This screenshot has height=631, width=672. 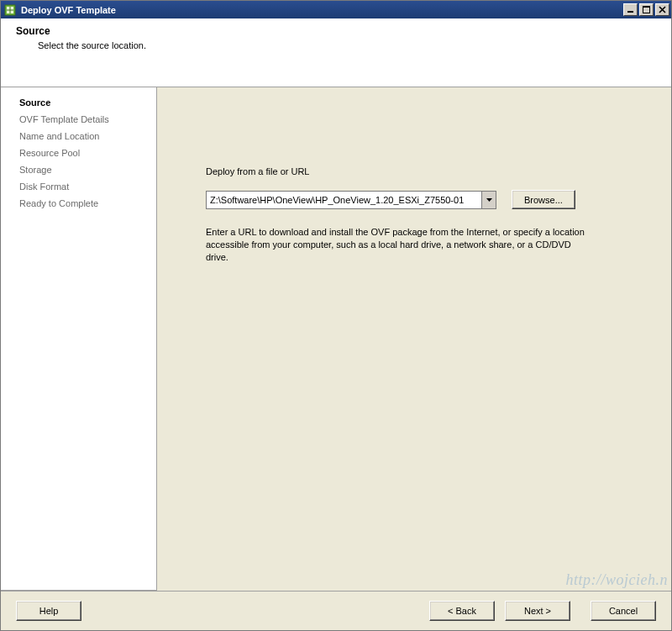 What do you see at coordinates (79, 187) in the screenshot?
I see `step-disk-format: Disk Format` at bounding box center [79, 187].